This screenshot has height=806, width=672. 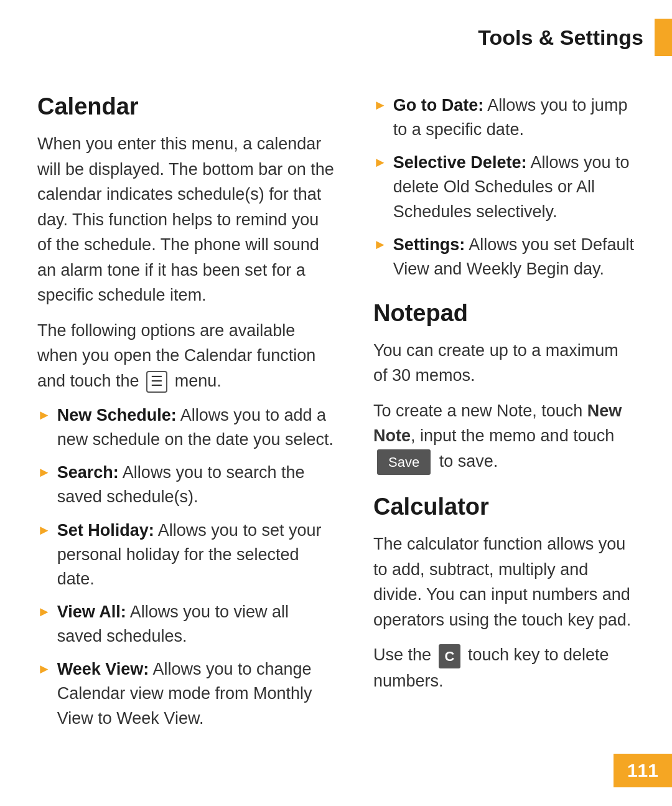 I want to click on notepad-body2-mid: , input the memo and touch, so click(x=513, y=436).